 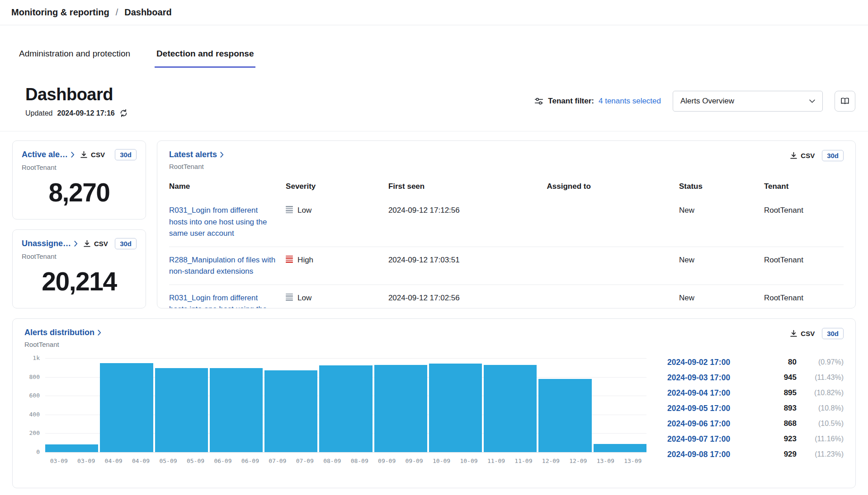 I want to click on breadcrumb-item-monitoring: Monitoring & reporting, so click(x=61, y=13).